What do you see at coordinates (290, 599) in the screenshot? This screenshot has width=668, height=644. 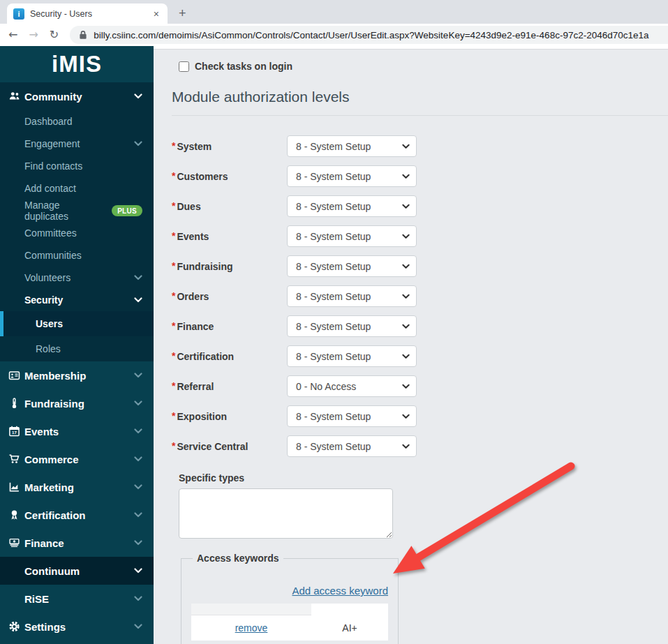 I see `access-keywords-fieldset: Access keywords Add access keyword remov…` at bounding box center [290, 599].